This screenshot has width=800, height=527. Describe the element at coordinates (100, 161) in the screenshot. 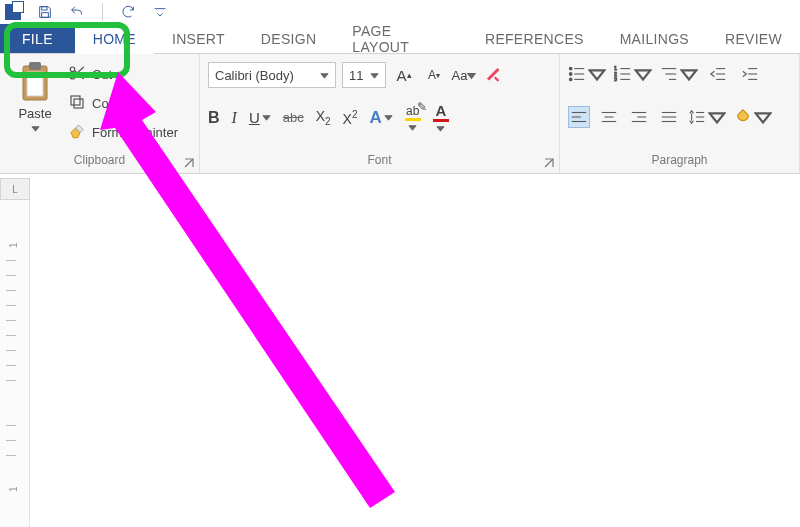

I see `group-label-clipboard: Clipboard` at that location.